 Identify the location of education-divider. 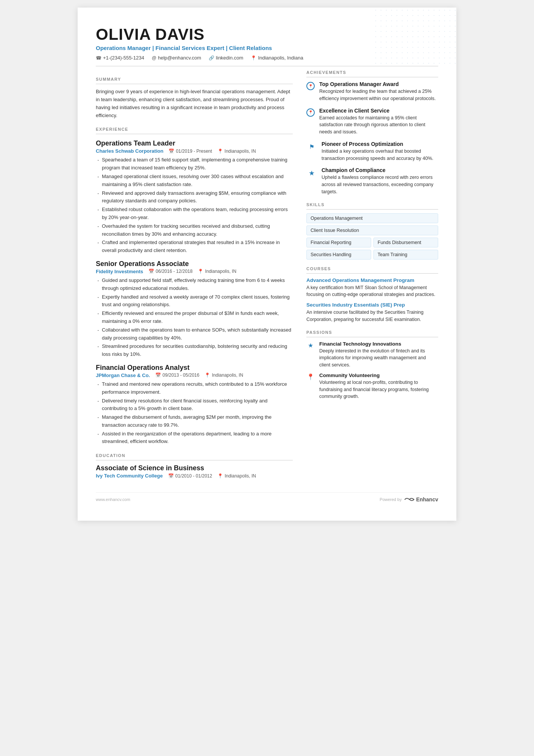
(194, 460).